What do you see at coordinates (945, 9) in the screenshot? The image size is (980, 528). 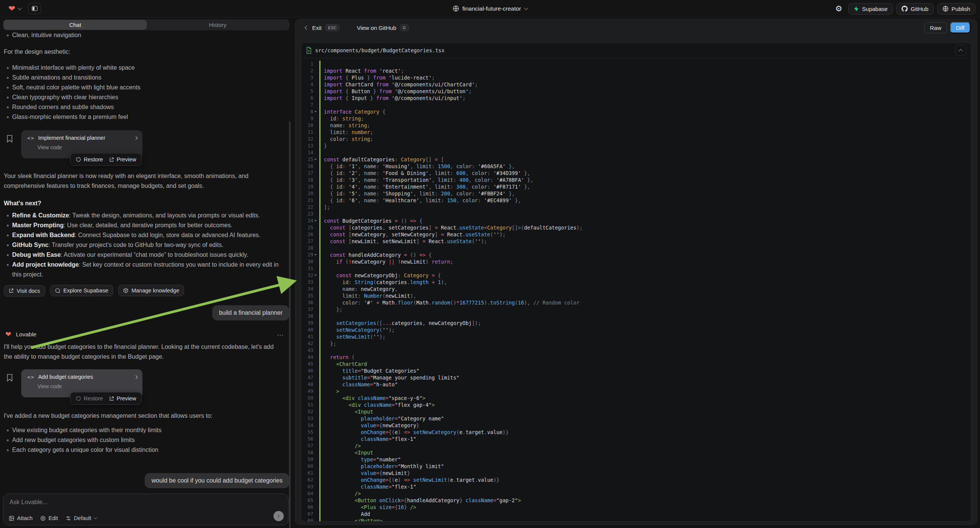 I see `publish-globe-icon` at bounding box center [945, 9].